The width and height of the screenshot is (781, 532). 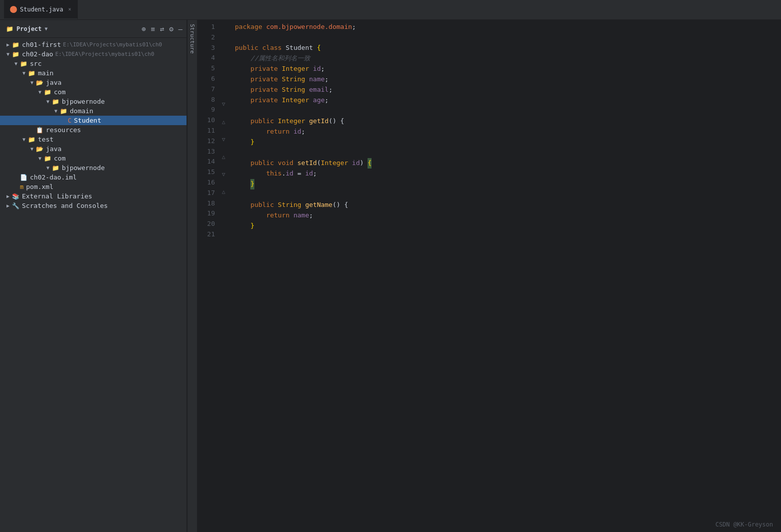 What do you see at coordinates (144, 29) in the screenshot?
I see `locate-icon: ⊕` at bounding box center [144, 29].